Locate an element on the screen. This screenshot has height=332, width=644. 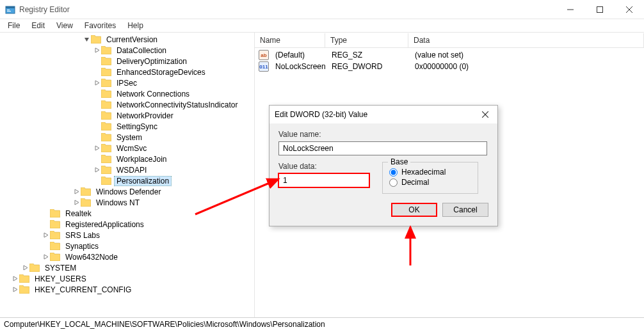
tree-item: DeliveryOptimization is located at coordinates (127, 61).